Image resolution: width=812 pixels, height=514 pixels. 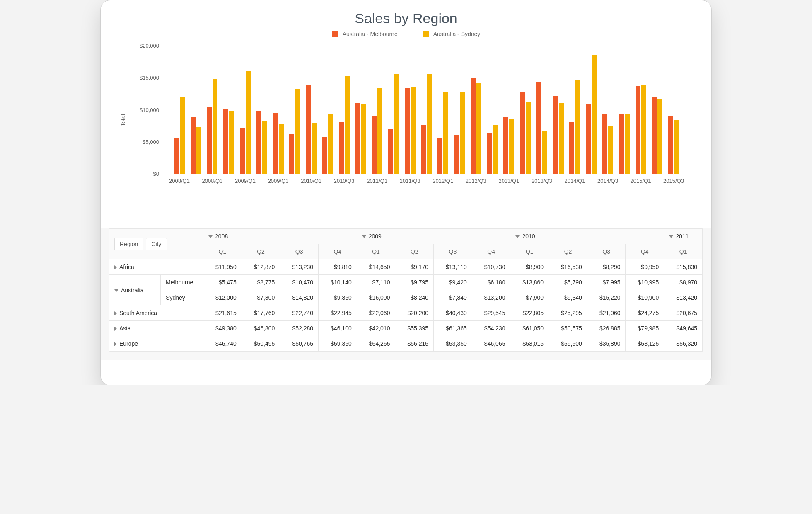 I want to click on data-cell: $7,840, so click(x=453, y=298).